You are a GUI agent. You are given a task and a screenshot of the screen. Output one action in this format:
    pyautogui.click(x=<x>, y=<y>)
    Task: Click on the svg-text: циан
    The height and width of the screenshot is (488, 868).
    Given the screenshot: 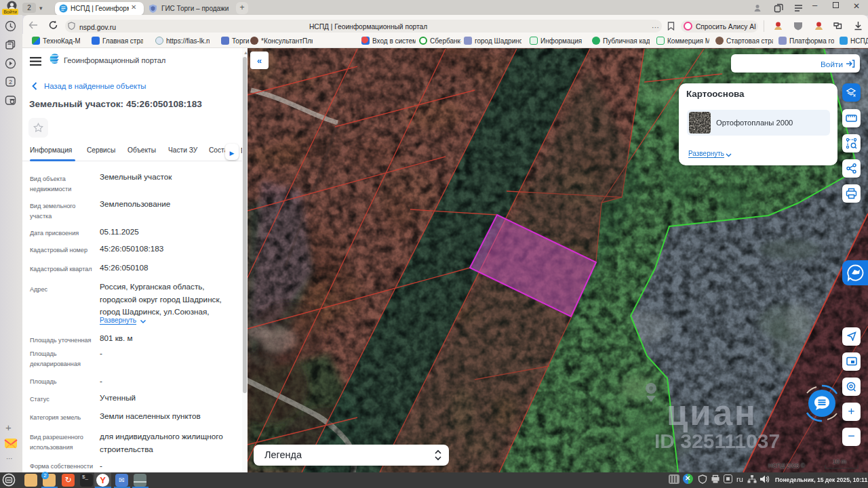 What is the action you would take?
    pyautogui.click(x=712, y=413)
    